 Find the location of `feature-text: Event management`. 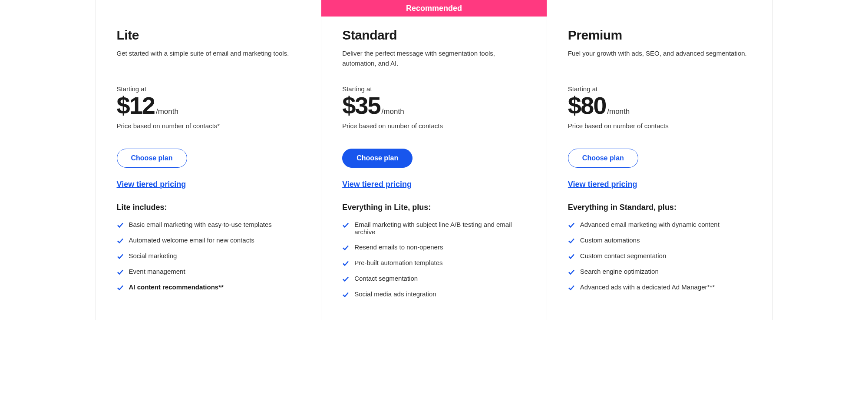

feature-text: Event management is located at coordinates (157, 271).